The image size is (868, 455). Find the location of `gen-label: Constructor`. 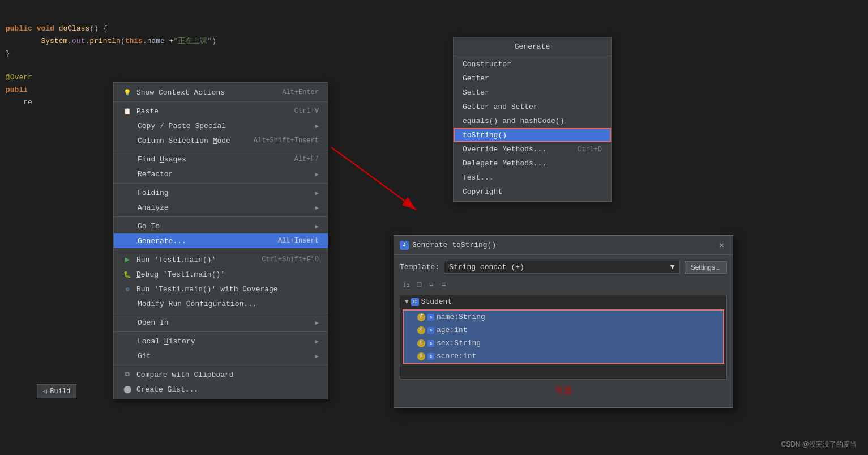

gen-label: Constructor is located at coordinates (487, 65).